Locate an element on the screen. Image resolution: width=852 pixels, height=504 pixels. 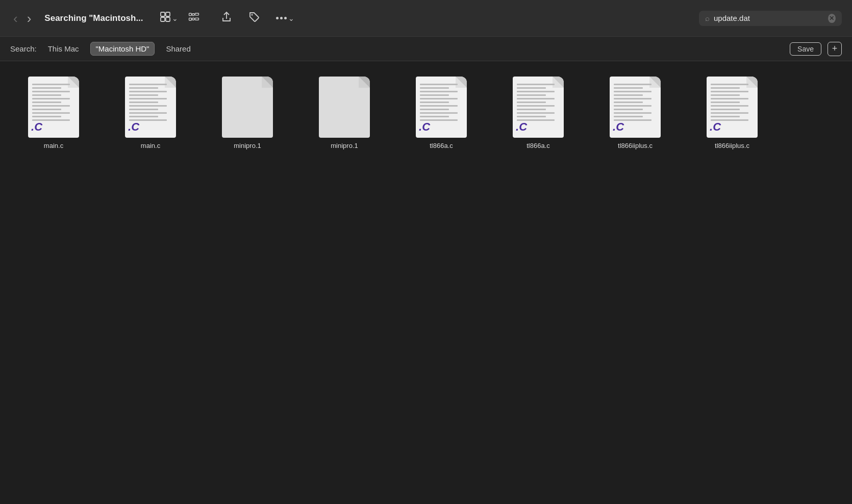
more-icon is located at coordinates (282, 18).